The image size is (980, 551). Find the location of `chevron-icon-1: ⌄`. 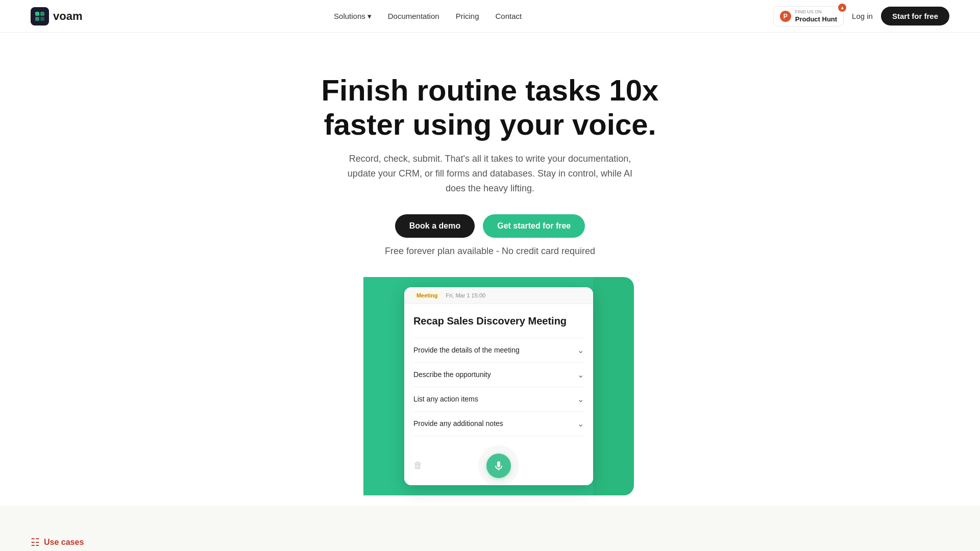

chevron-icon-1: ⌄ is located at coordinates (581, 350).